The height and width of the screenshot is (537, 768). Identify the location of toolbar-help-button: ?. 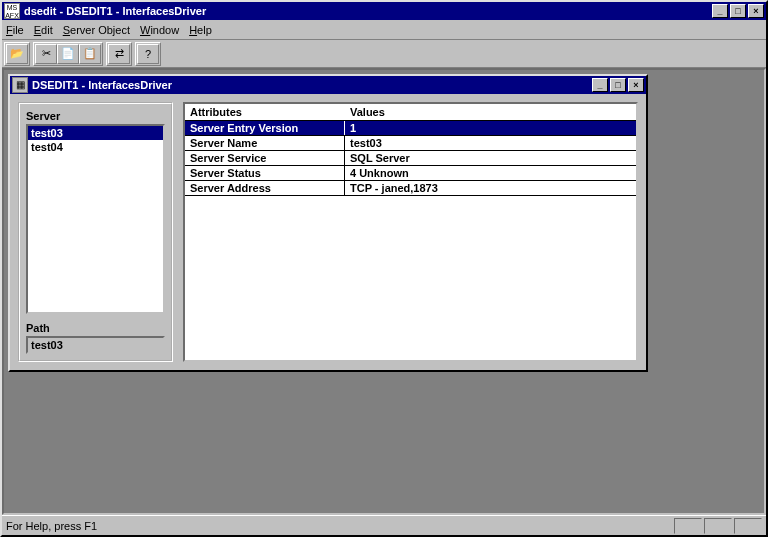
(148, 54).